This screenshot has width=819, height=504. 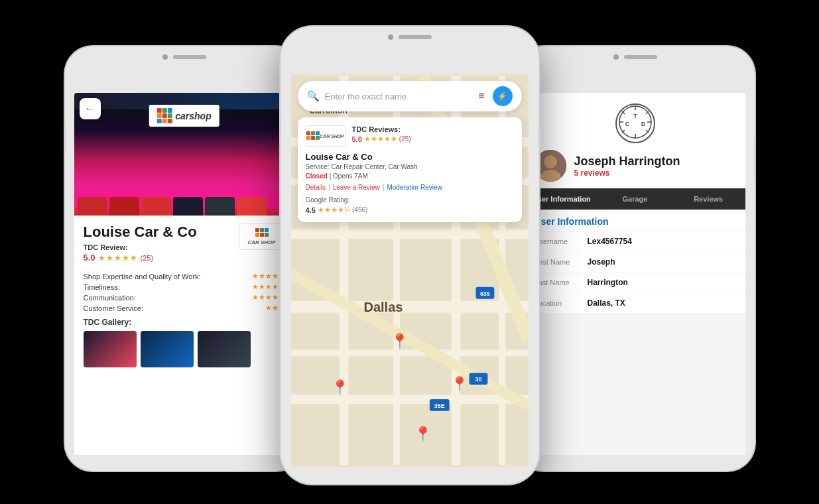 What do you see at coordinates (643, 124) in the screenshot?
I see `svg-text: D` at bounding box center [643, 124].